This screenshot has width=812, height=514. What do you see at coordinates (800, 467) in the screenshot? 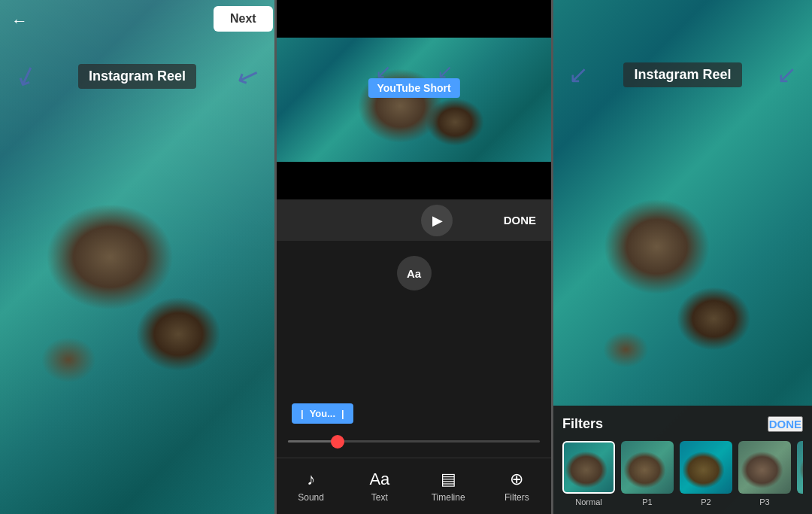
I see `filter-thumb-p4` at bounding box center [800, 467].